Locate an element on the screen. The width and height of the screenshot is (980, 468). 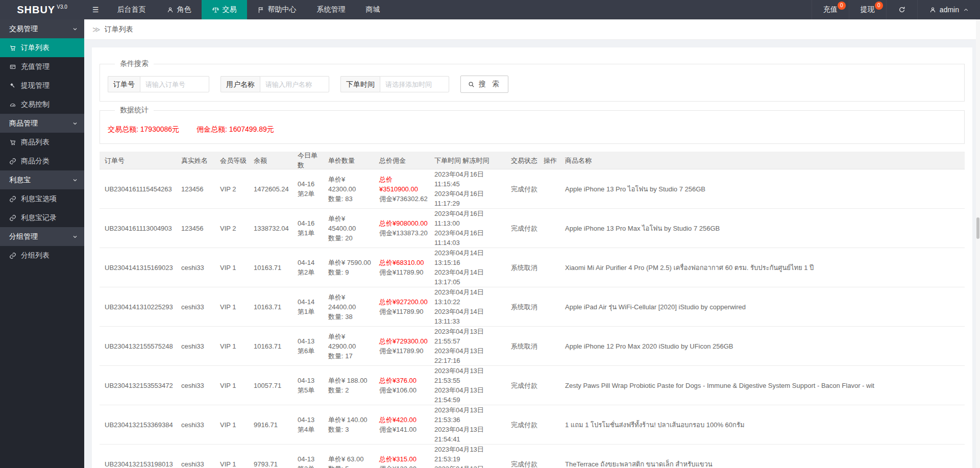
table-row: UB2304132153198013 ceshi33 VIP 1 9793.71… is located at coordinates (532, 456).